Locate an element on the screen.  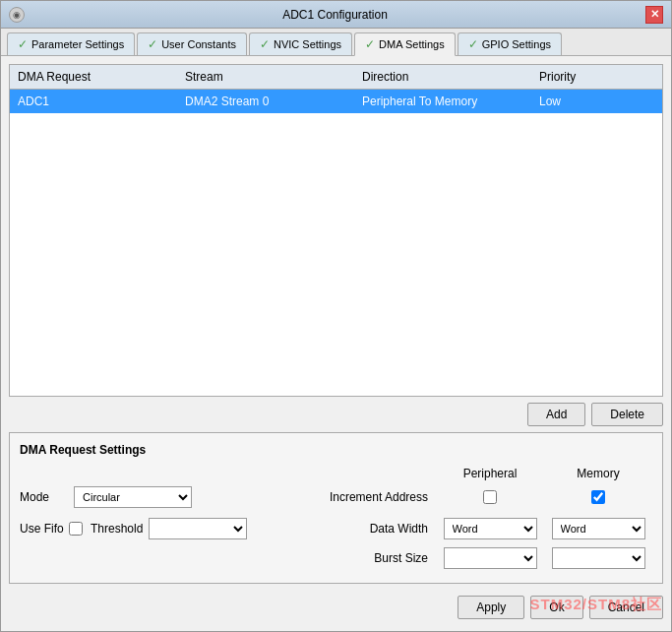
tab-user-constants-label: User Constants is located at coordinates (199, 44).